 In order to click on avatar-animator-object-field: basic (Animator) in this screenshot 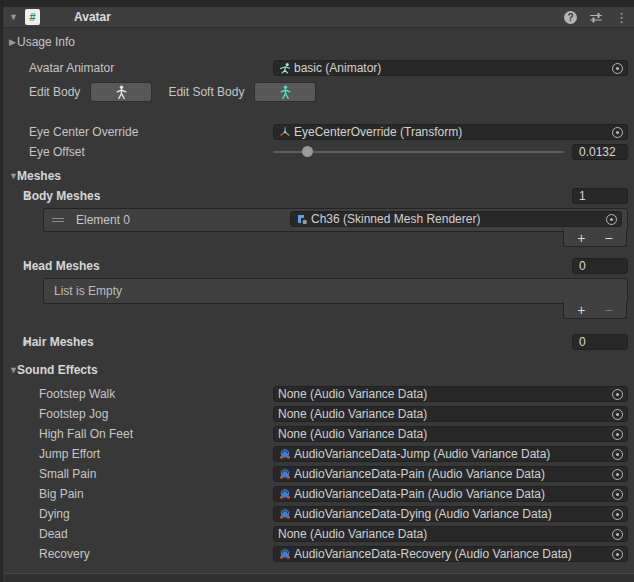, I will do `click(450, 68)`.